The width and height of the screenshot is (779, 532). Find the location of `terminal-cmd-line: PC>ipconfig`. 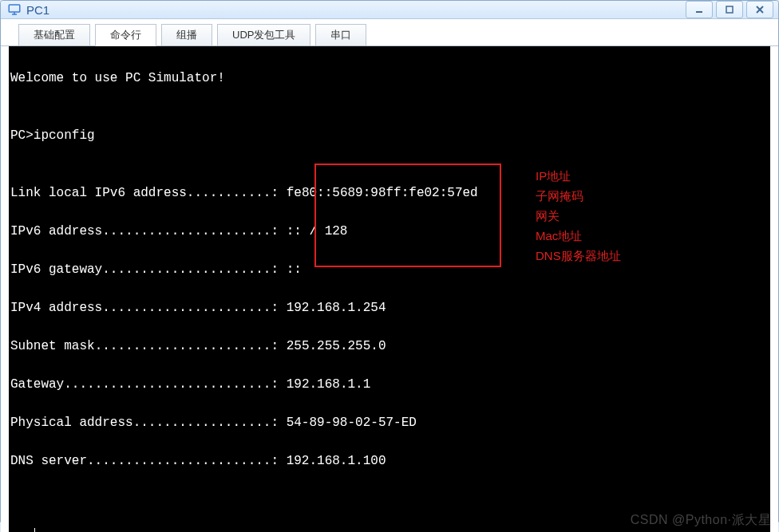

terminal-cmd-line: PC>ipconfig is located at coordinates (390, 136).